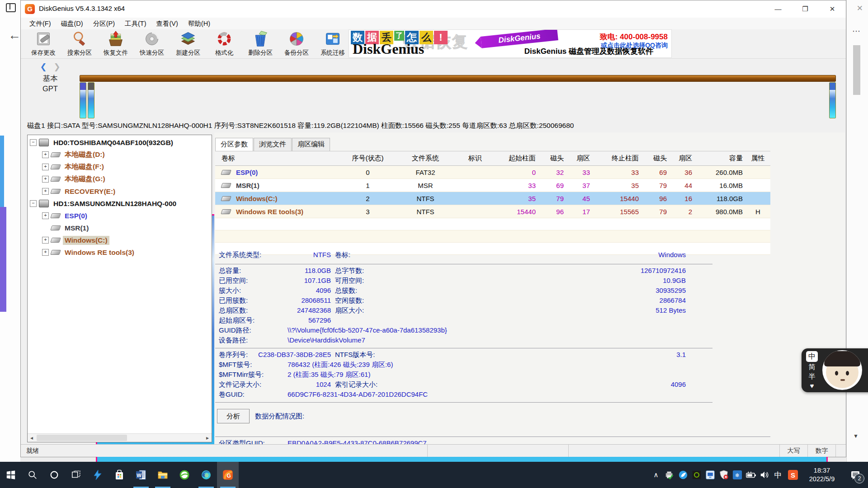  What do you see at coordinates (33, 475) in the screenshot?
I see `taskbar-search-button` at bounding box center [33, 475].